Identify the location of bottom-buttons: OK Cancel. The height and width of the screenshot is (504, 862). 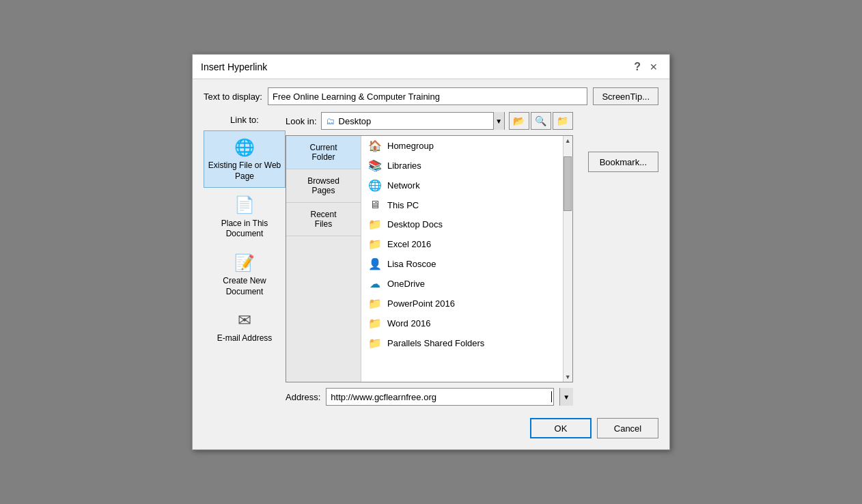
(431, 427).